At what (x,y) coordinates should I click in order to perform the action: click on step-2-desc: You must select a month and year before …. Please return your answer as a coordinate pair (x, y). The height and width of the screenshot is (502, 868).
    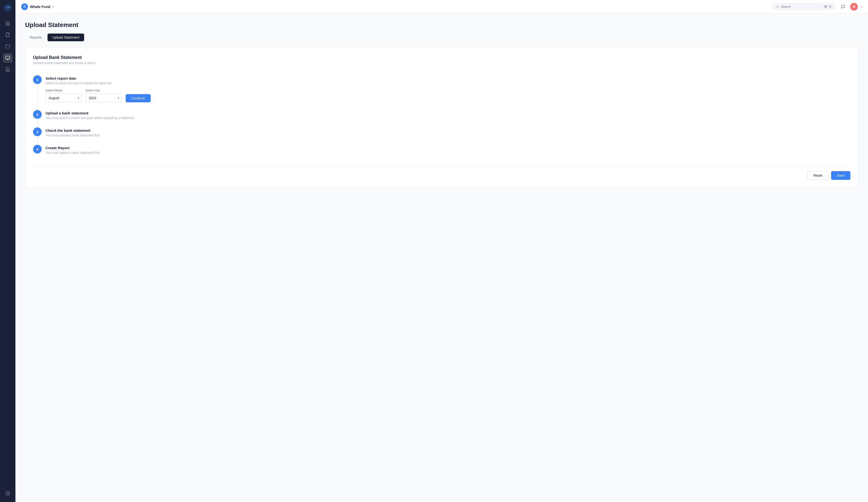
    Looking at the image, I should click on (448, 118).